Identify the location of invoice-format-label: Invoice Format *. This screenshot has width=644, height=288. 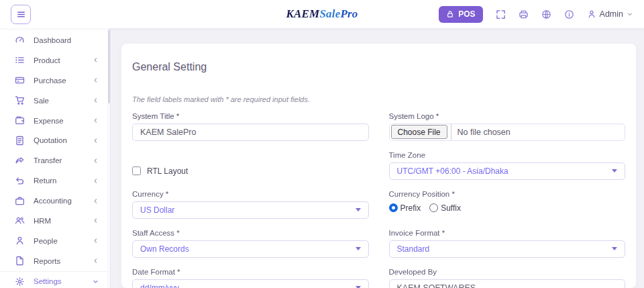
(507, 233).